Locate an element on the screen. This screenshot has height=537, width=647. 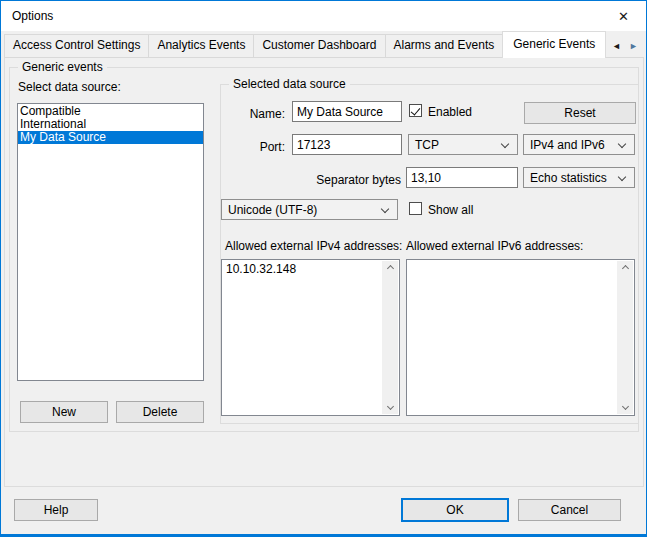
ip-version-select: IPv4 and IPv6 is located at coordinates (579, 144).